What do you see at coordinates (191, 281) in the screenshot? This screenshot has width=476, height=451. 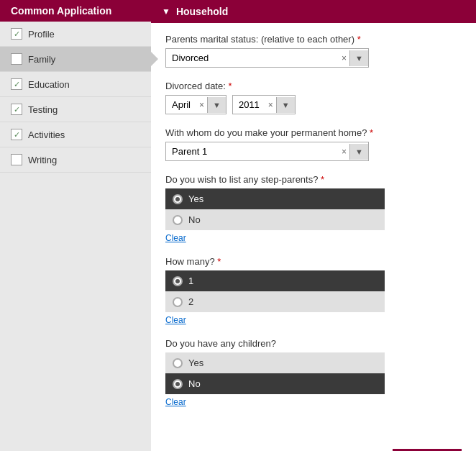 I see `how-many-1-label: 1` at bounding box center [191, 281].